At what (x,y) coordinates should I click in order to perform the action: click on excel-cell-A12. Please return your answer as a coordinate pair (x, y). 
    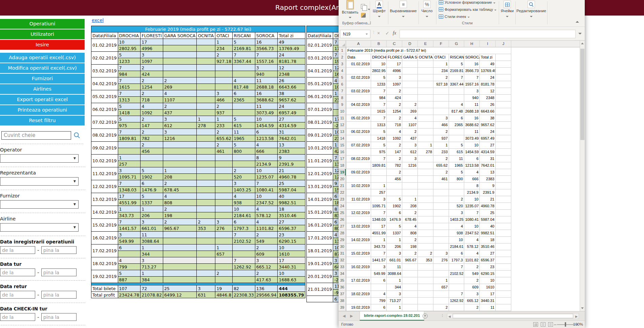
    Looking at the image, I should click on (359, 125).